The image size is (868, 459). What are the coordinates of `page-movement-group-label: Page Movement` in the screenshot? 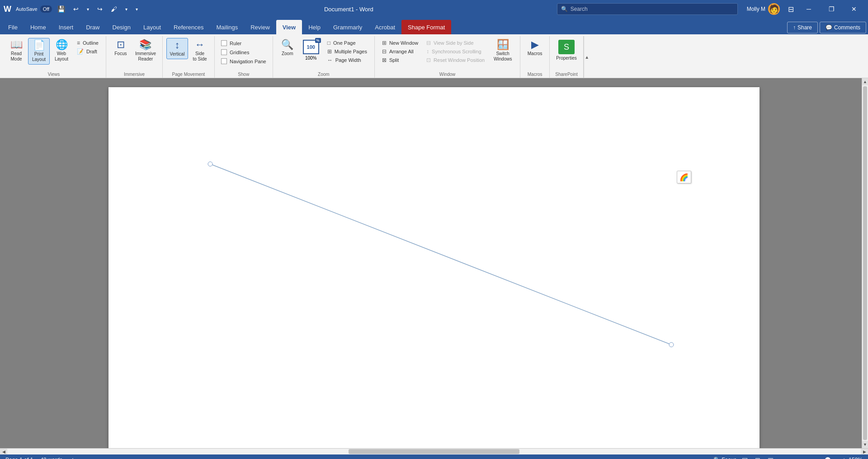 It's located at (189, 75).